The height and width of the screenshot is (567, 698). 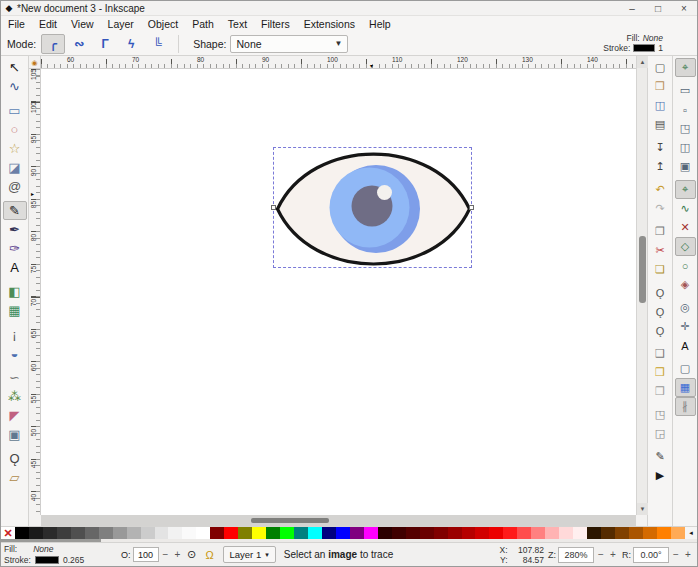 What do you see at coordinates (676, 554) in the screenshot?
I see `rotation-decrease-button: −` at bounding box center [676, 554].